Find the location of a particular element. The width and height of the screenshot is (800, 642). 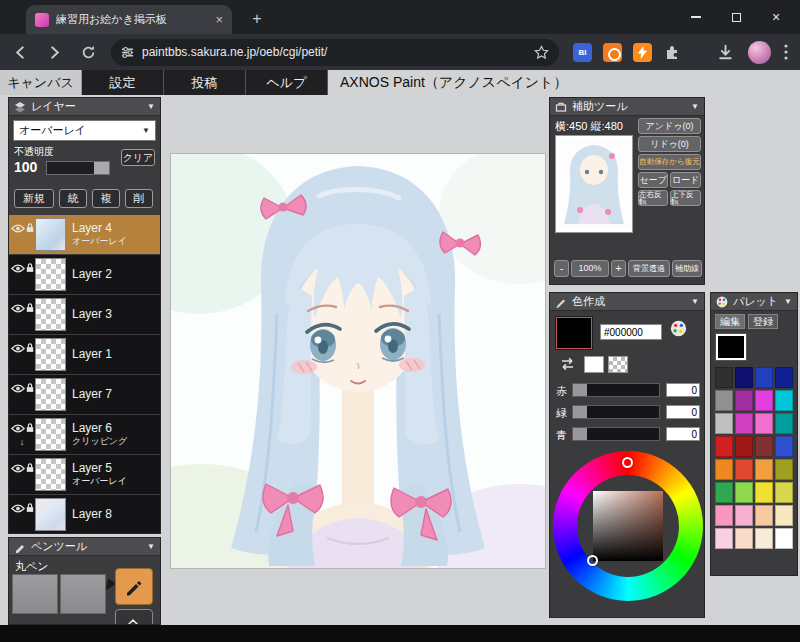

close-button: × is located at coordinates (776, 17).